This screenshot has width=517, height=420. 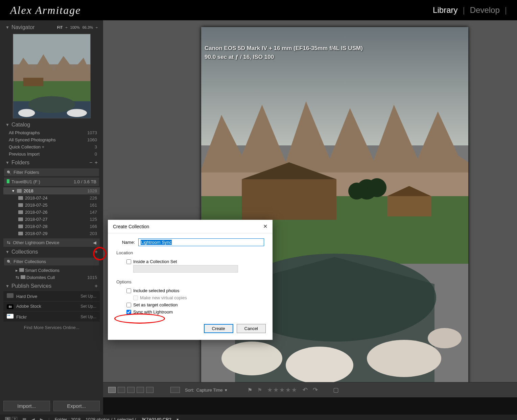 I want to click on import-button: Import..., so click(x=27, y=406).